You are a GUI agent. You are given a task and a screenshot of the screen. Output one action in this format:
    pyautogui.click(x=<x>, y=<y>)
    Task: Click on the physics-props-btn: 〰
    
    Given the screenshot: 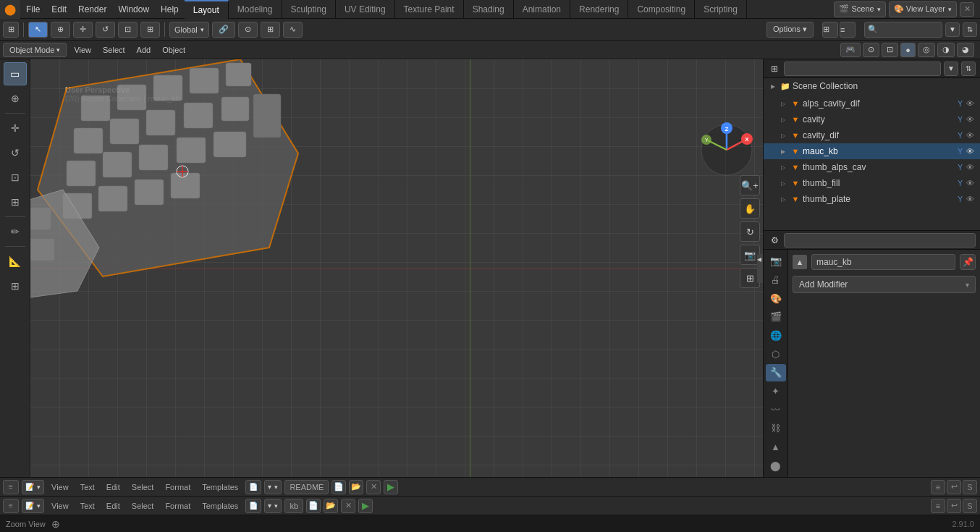 What is the action you would take?
    pyautogui.click(x=776, y=410)
    